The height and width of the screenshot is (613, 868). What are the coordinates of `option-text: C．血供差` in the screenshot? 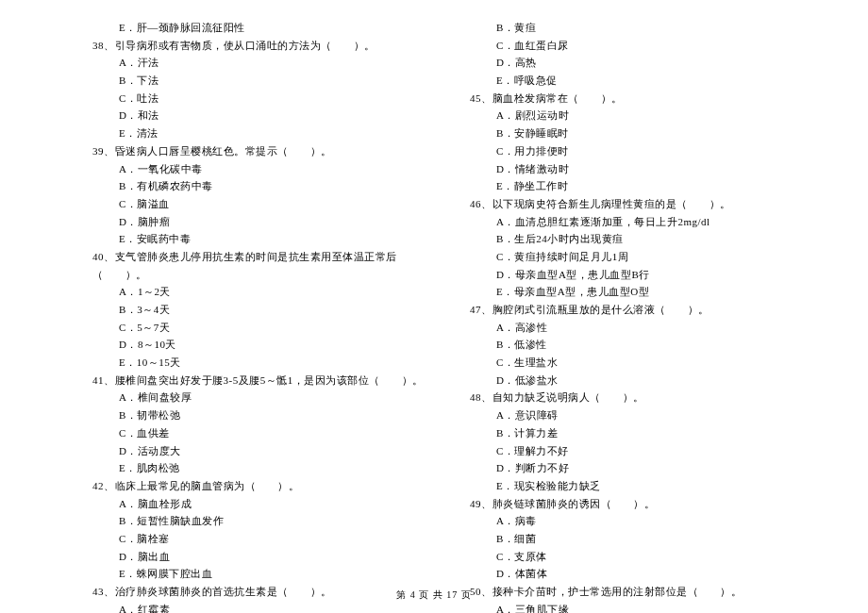 It's located at (245, 434).